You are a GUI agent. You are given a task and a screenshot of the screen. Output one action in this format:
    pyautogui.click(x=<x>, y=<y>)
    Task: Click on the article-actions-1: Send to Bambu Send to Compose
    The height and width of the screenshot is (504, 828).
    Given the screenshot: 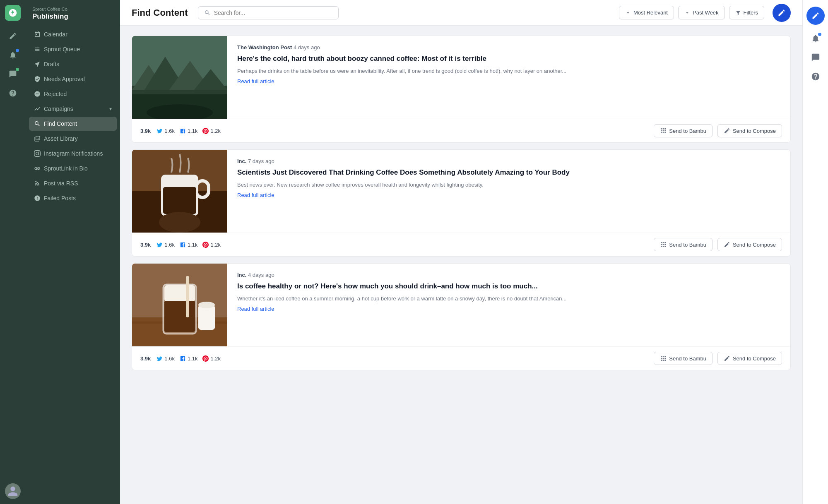 What is the action you would take?
    pyautogui.click(x=718, y=131)
    